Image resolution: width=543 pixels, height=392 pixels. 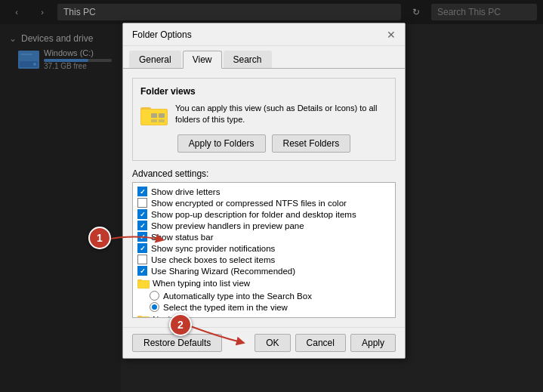 What do you see at coordinates (186, 192) in the screenshot?
I see `setting-label: Show drive letters` at bounding box center [186, 192].